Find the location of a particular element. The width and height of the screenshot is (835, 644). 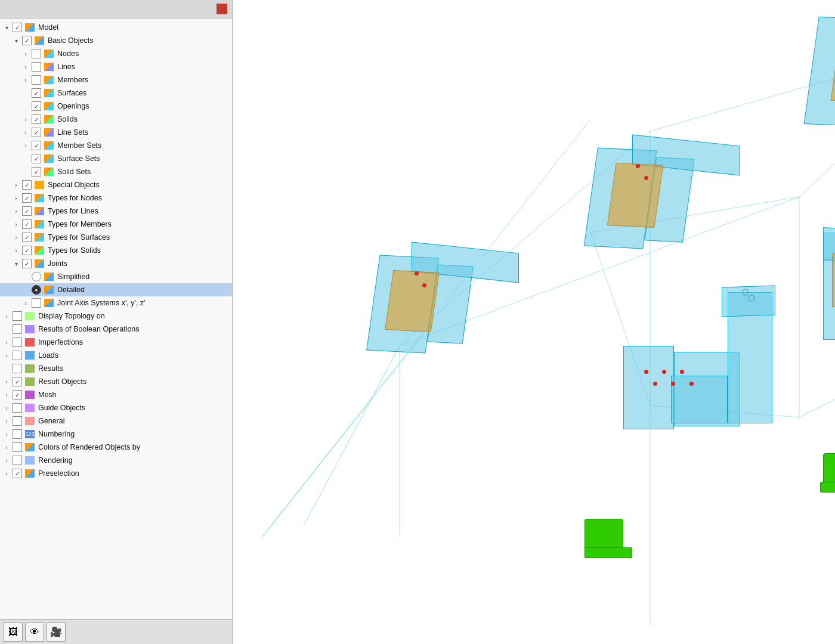

tree-item-special: Special Objects is located at coordinates (116, 185).